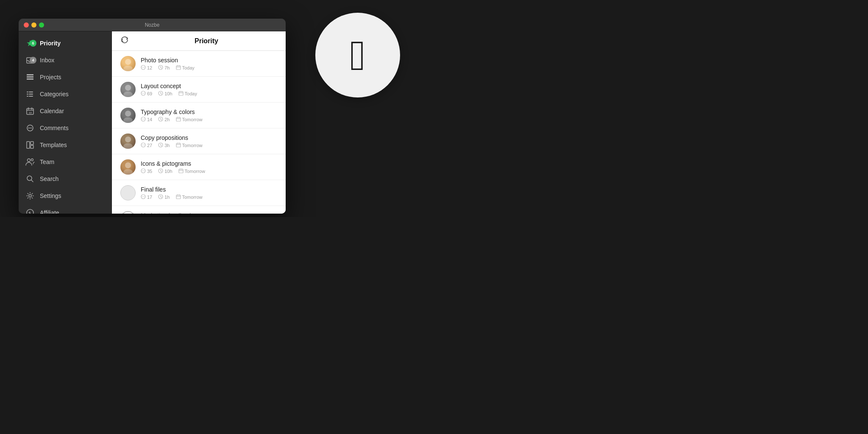 This screenshot has height=434, width=868. What do you see at coordinates (164, 145) in the screenshot?
I see `duration-meta: 3h` at bounding box center [164, 145].